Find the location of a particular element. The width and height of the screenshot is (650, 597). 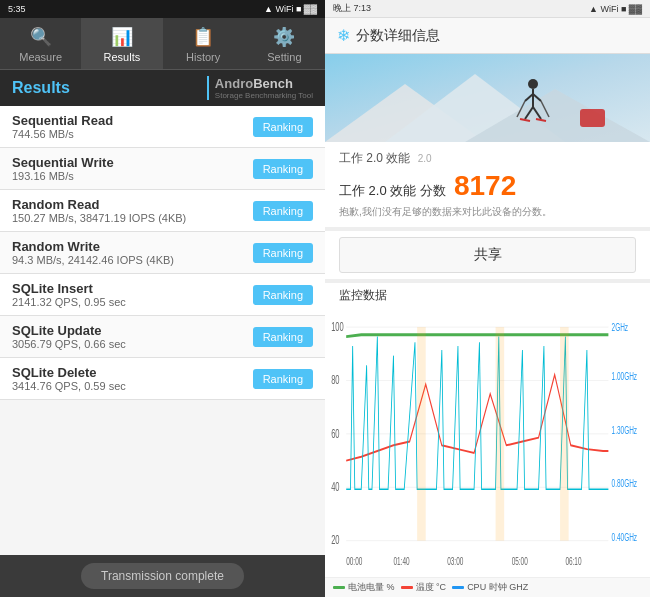

ranking-btn-seq-read: Ranking is located at coordinates (283, 127).